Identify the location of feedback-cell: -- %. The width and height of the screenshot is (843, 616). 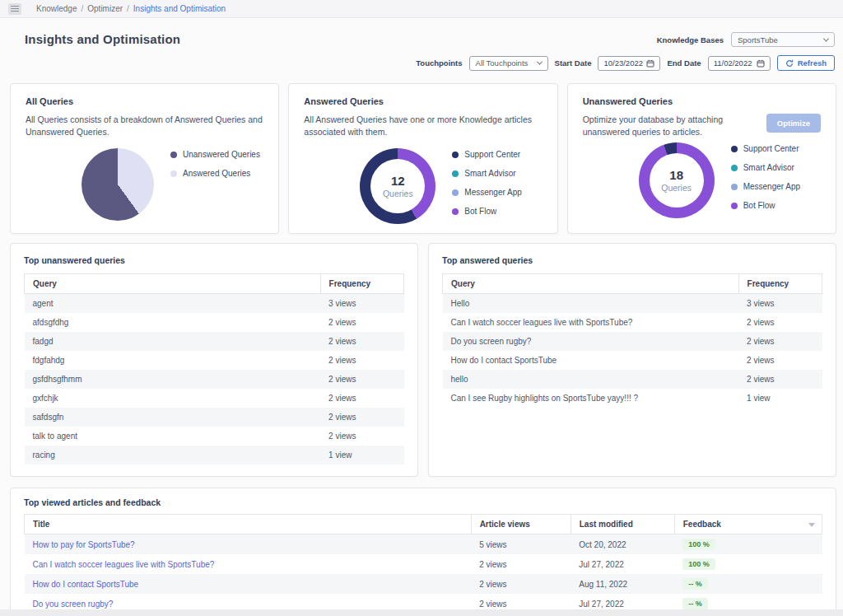
(748, 584).